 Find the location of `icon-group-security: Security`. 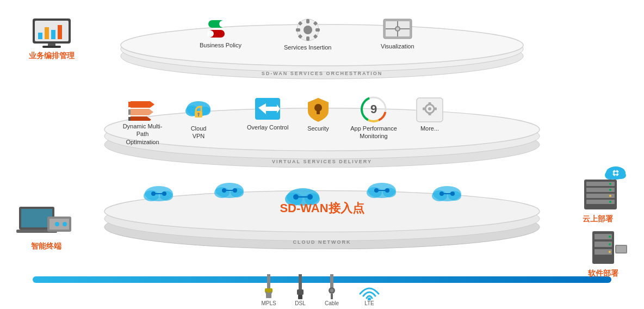

icon-group-security: Security is located at coordinates (318, 114).